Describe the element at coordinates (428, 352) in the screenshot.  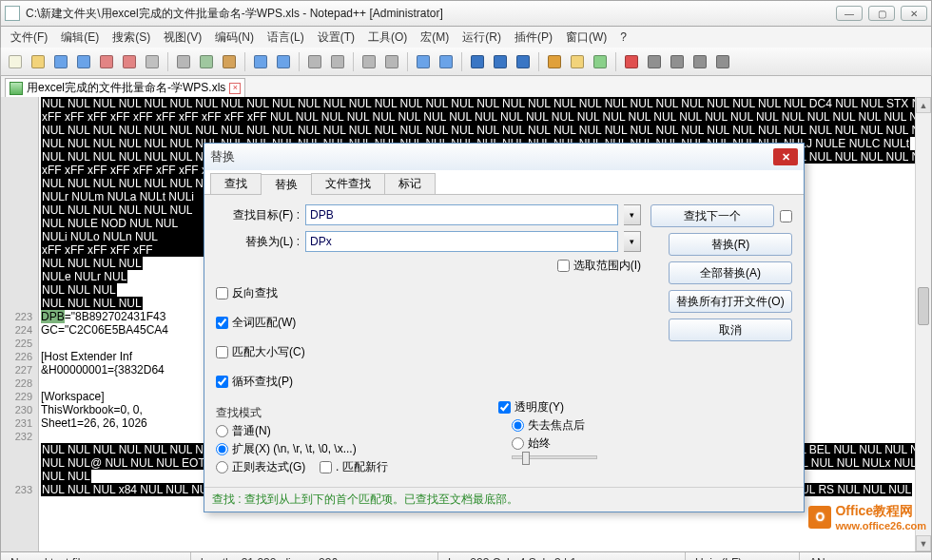
I see `match-case-check: 匹配大小写(C)` at that location.